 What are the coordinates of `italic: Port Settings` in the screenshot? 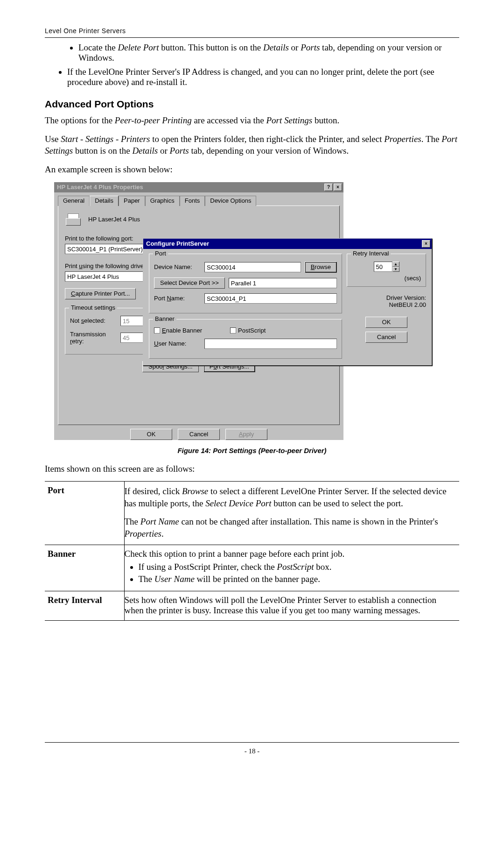 It's located at (289, 121).